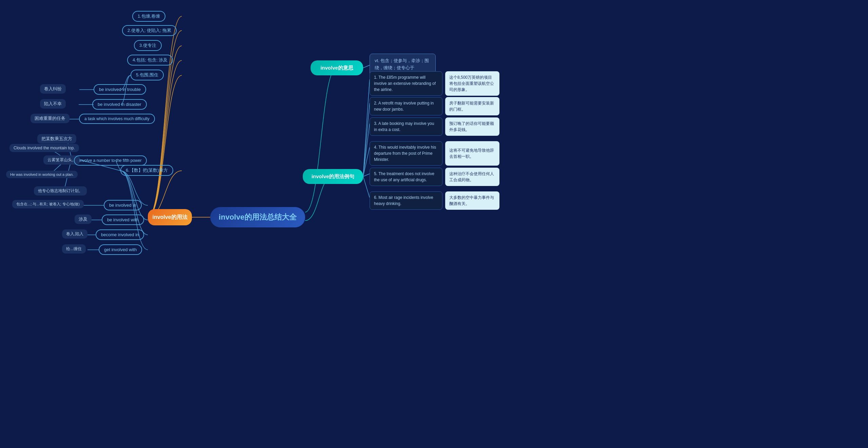 This screenshot has width=868, height=448. I want to click on example-4: 4. This would inevitably involve his dep…, so click(435, 153).